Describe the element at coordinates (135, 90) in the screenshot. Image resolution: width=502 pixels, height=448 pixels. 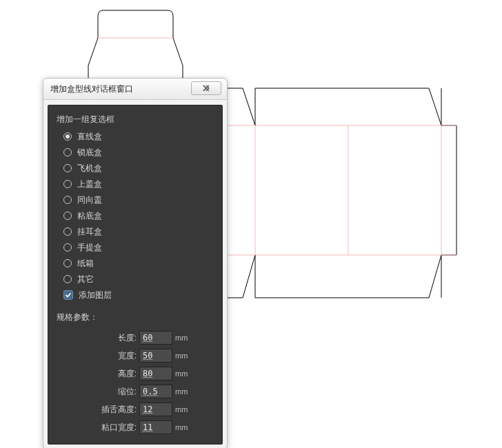
I see `dialog-titlebar: 增加盒型线对话框窗口` at that location.